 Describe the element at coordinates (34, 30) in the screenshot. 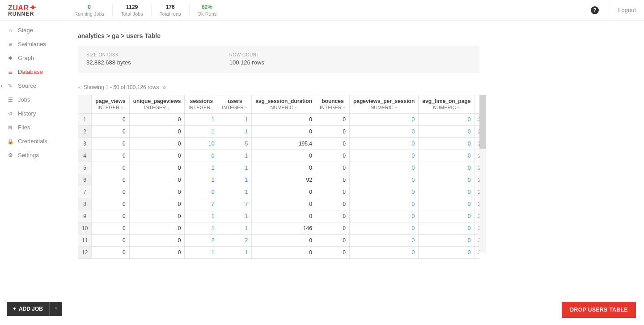

I see `sidebar-item-stage: ⌂Stage` at that location.